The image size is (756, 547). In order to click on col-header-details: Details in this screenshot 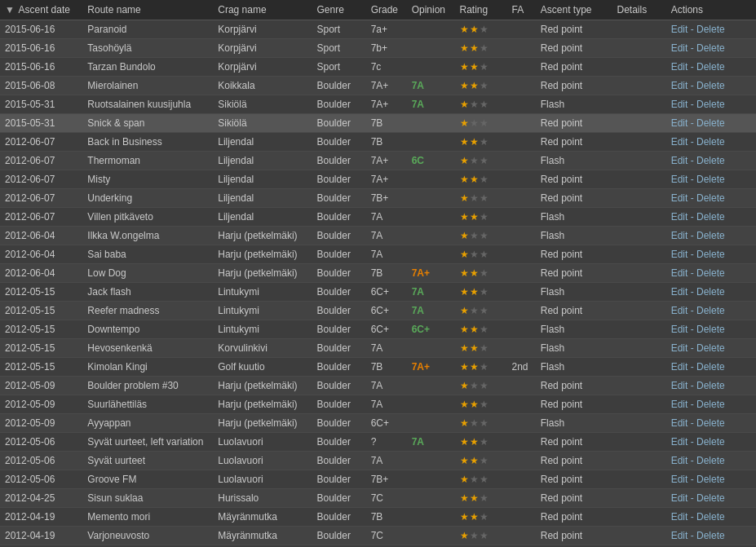, I will do `click(639, 10)`.